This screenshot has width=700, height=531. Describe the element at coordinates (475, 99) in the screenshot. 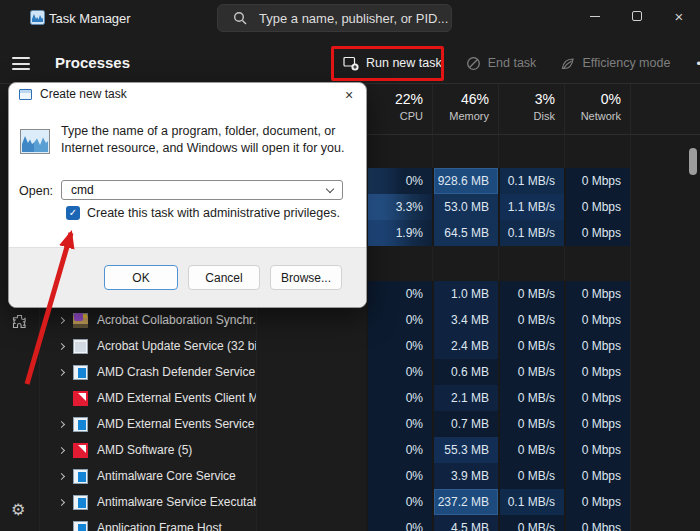

I see `memory-usage-total: 46%` at that location.